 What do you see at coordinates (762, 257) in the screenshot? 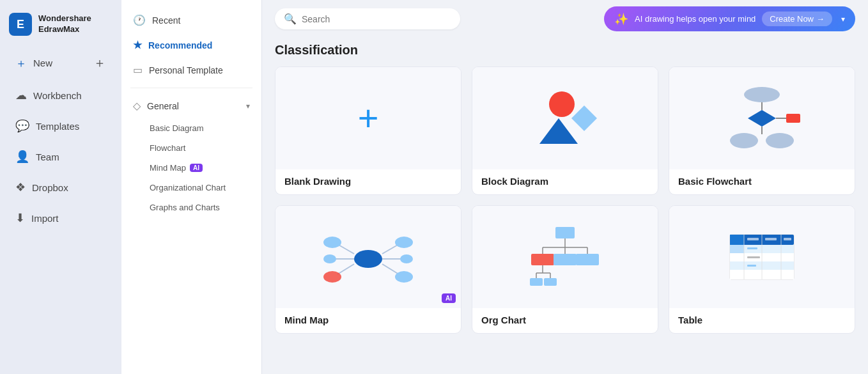
I see `card-table-visual` at bounding box center [762, 257].